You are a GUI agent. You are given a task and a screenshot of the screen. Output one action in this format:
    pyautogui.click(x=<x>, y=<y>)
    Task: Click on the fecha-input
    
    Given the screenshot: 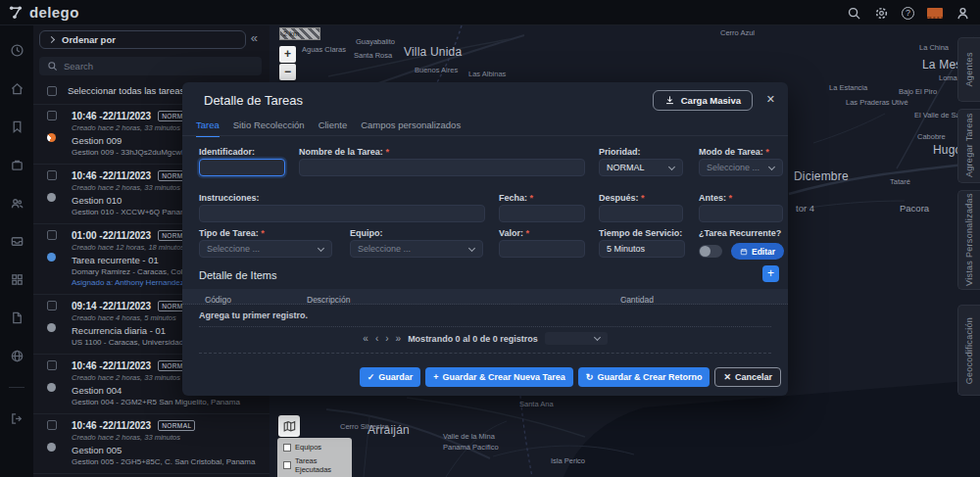 What is the action you would take?
    pyautogui.click(x=542, y=214)
    